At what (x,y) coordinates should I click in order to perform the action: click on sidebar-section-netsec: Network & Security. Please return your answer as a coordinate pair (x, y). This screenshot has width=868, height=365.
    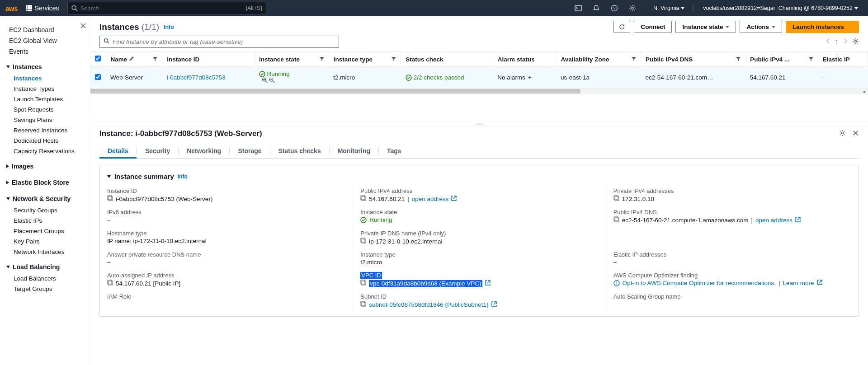
    Looking at the image, I should click on (45, 197).